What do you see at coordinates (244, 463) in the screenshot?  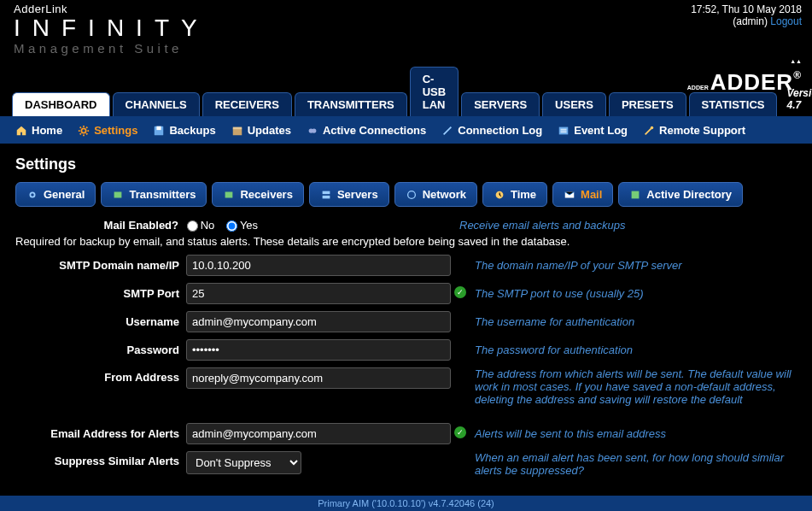 I see `suppress-select: Don't Suppress` at bounding box center [244, 463].